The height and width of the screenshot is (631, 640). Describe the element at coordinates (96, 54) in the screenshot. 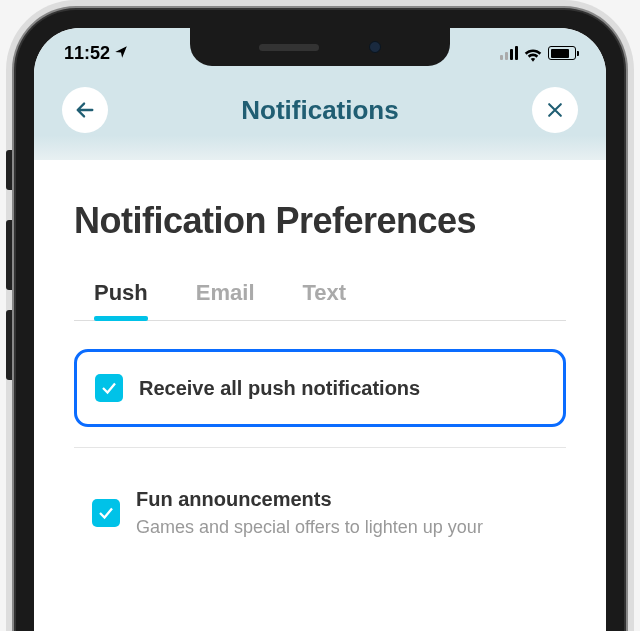

I see `status-left: 11:52` at that location.